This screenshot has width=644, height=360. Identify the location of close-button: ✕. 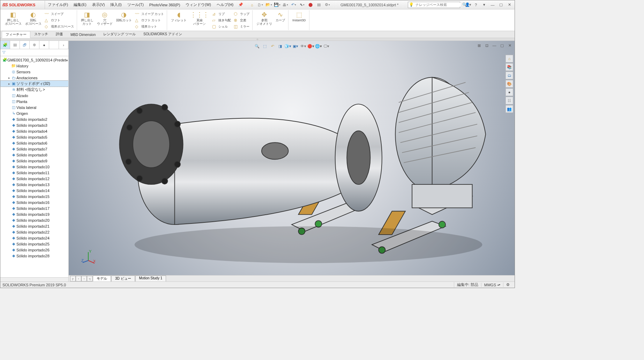
(509, 5).